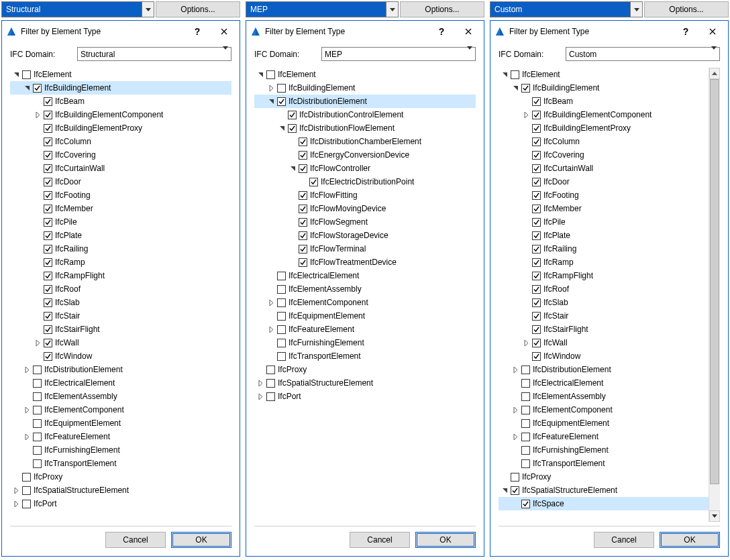  I want to click on tree-node: IfcStairFlight, so click(604, 329).